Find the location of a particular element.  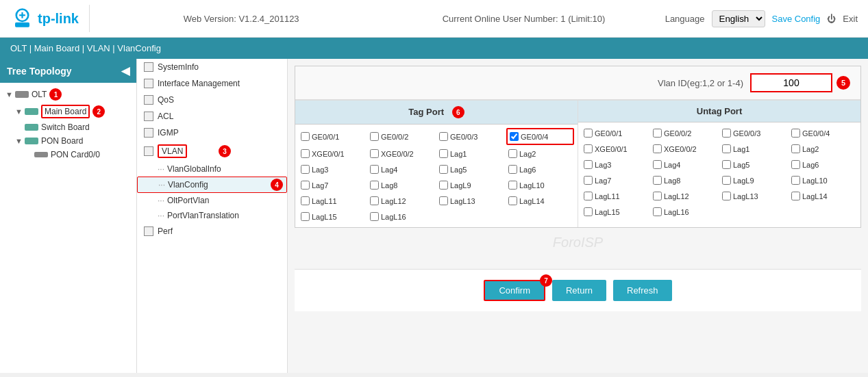

tag-port-lag5-checkbox is located at coordinates (444, 170).